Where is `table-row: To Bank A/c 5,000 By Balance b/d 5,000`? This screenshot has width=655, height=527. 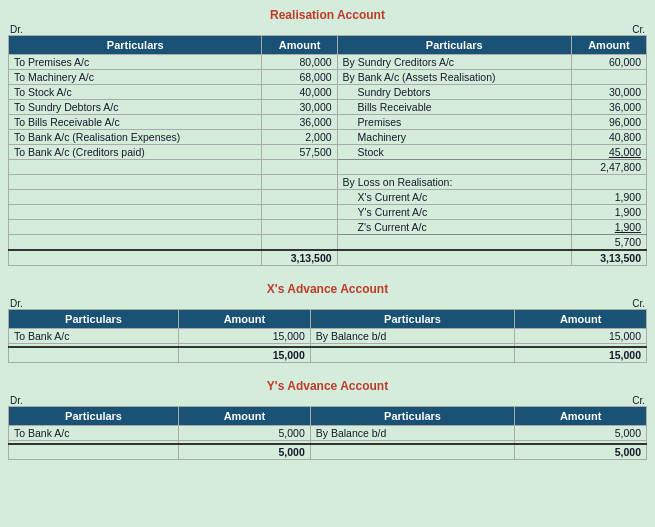
table-row: To Bank A/c 5,000 By Balance b/d 5,000 is located at coordinates (328, 434).